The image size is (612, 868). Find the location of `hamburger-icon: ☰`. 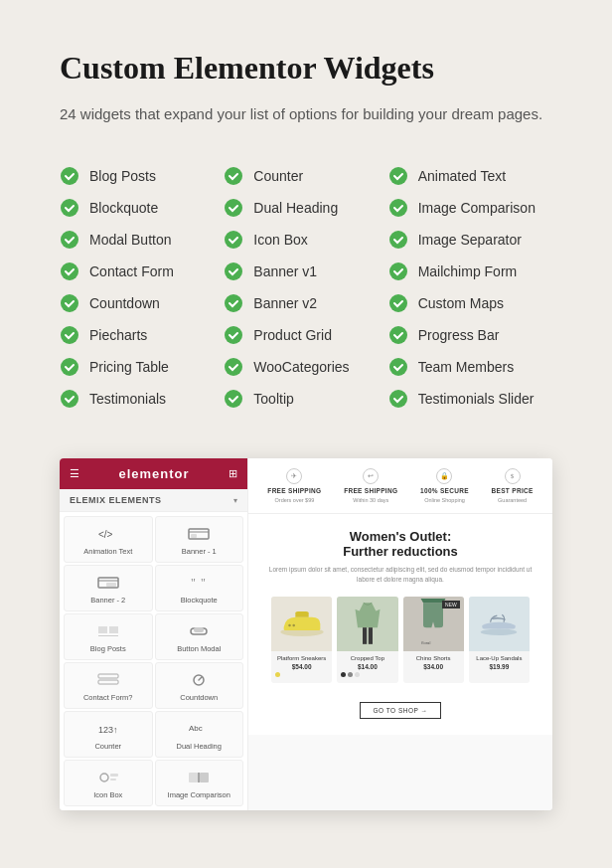

hamburger-icon: ☰ is located at coordinates (75, 473).